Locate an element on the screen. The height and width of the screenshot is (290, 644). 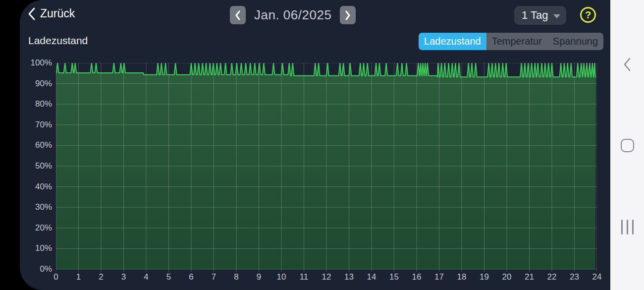
x-tick-label: 8 is located at coordinates (236, 277).